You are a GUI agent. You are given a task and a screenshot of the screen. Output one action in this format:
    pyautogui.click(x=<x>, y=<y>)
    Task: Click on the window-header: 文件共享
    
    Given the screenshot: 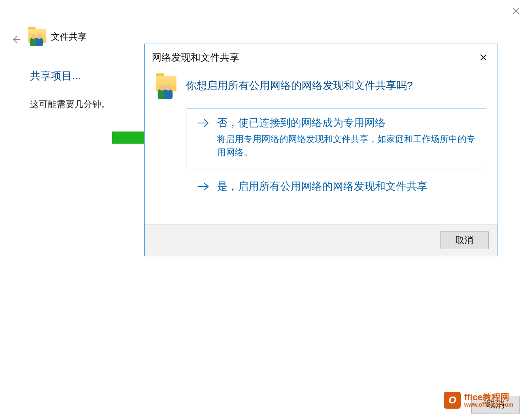 What is the action you would take?
    pyautogui.click(x=57, y=37)
    